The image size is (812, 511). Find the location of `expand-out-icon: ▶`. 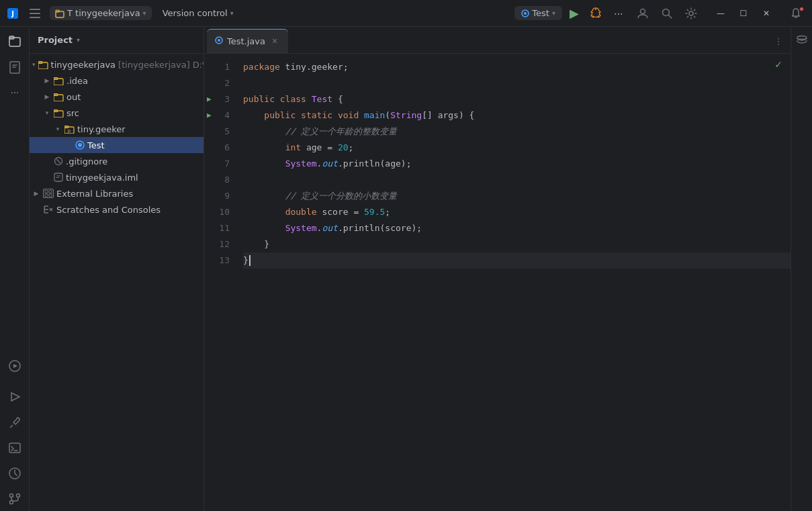

expand-out-icon: ▶ is located at coordinates (47, 97).